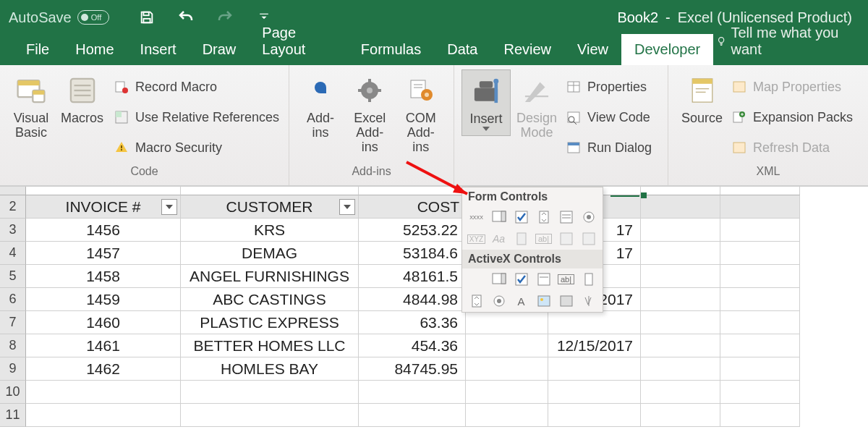 The image size is (868, 432). I want to click on grid-cell: KRS, so click(270, 230).